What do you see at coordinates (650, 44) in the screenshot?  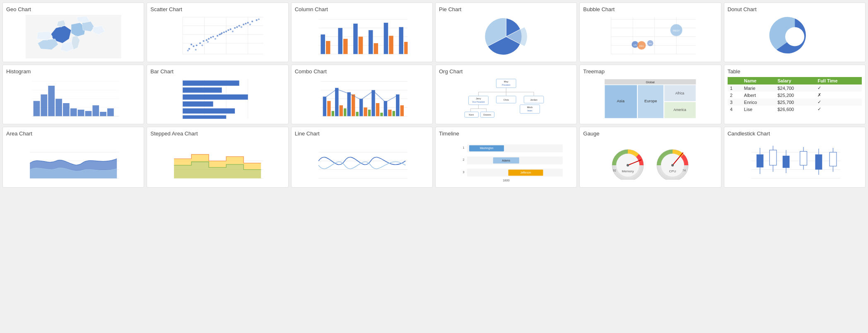 I see `svg-text: IRN` at bounding box center [650, 44].